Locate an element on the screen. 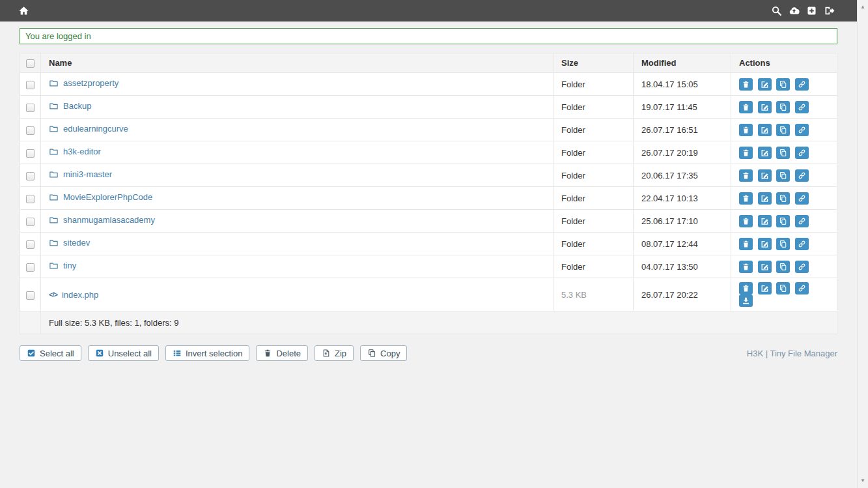 This screenshot has height=488, width=868. invert-selection-button: Invert selection is located at coordinates (207, 353).